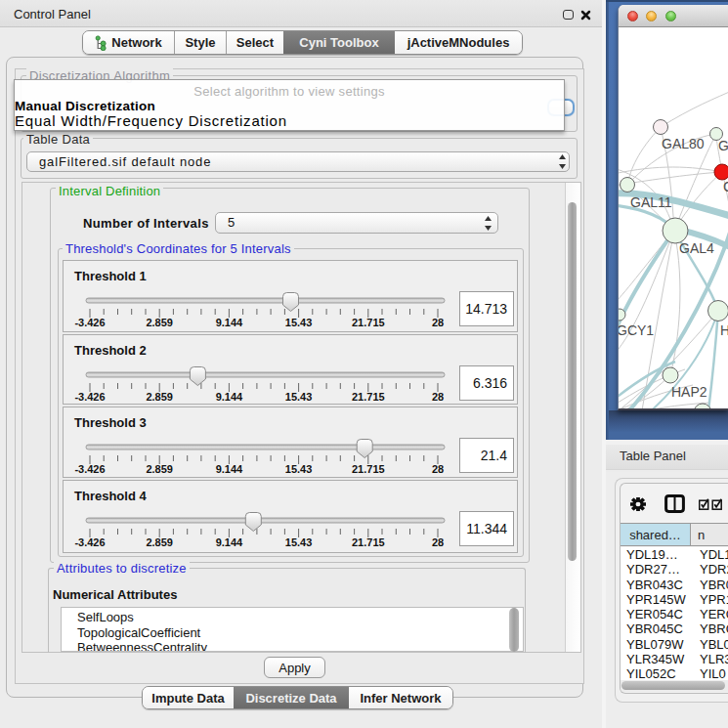 Image resolution: width=728 pixels, height=728 pixels. I want to click on svg-text: GCY1, so click(636, 330).